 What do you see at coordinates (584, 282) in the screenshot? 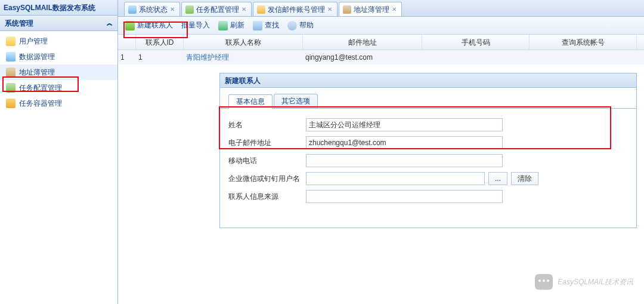
I see `watermark: EasySQLMAIL技术资讯` at bounding box center [584, 282].